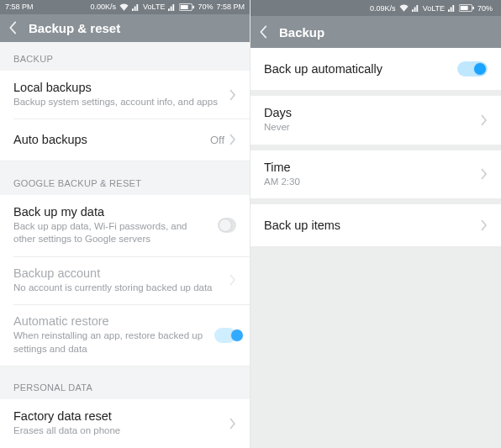 The image size is (501, 448). I want to click on status-time: 7:58 PM, so click(19, 7).